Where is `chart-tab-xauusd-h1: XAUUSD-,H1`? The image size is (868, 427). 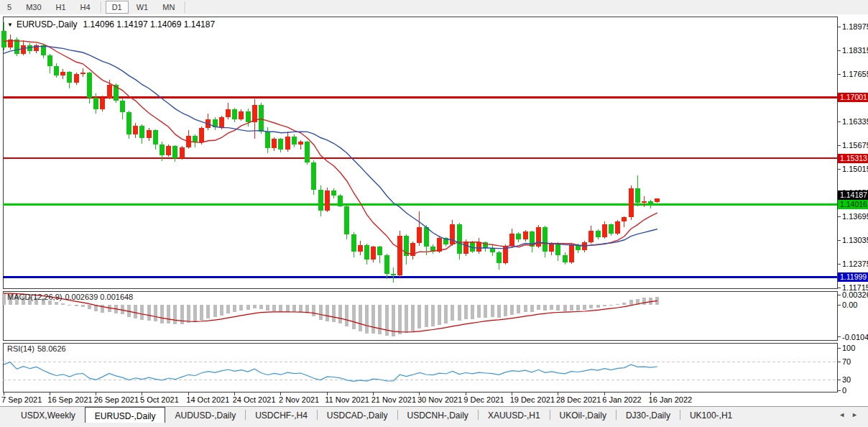 chart-tab-xauusd-h1: XAUUSD-,H1 is located at coordinates (514, 415).